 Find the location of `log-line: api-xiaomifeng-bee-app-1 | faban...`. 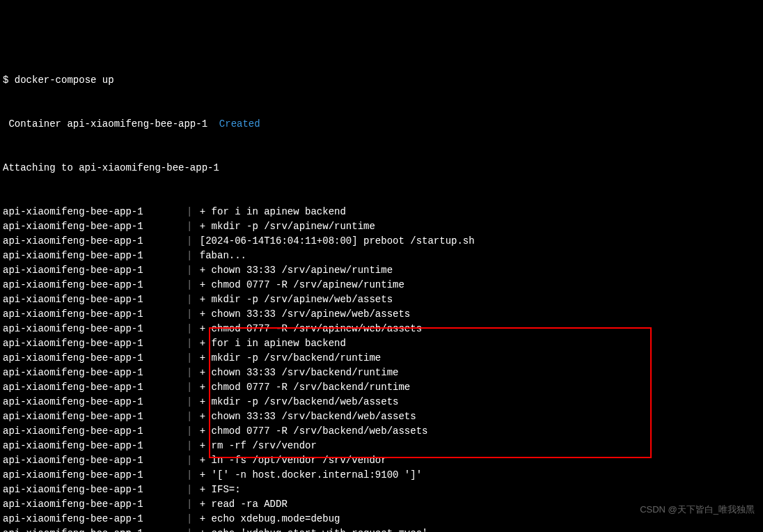

log-line: api-xiaomifeng-bee-app-1 | faban... is located at coordinates (382, 256).